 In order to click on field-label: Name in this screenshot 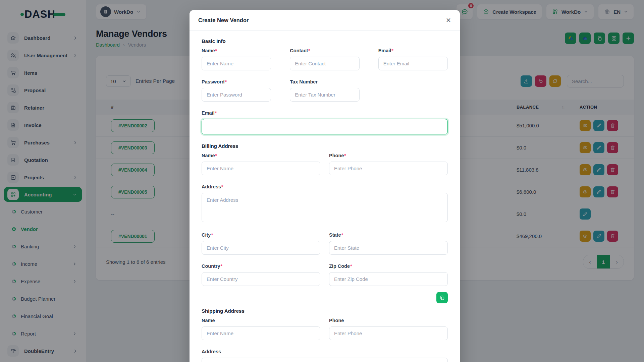, I will do `click(261, 320)`.